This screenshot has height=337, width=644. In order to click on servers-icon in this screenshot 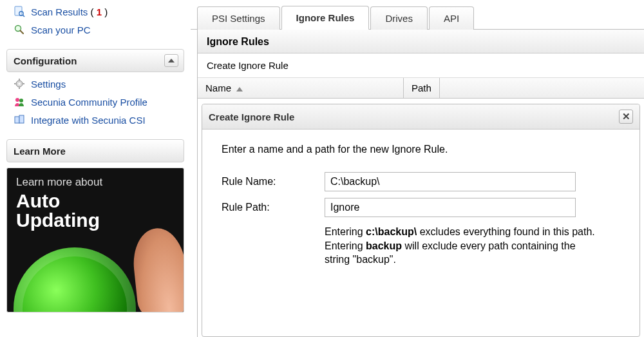, I will do `click(19, 120)`.